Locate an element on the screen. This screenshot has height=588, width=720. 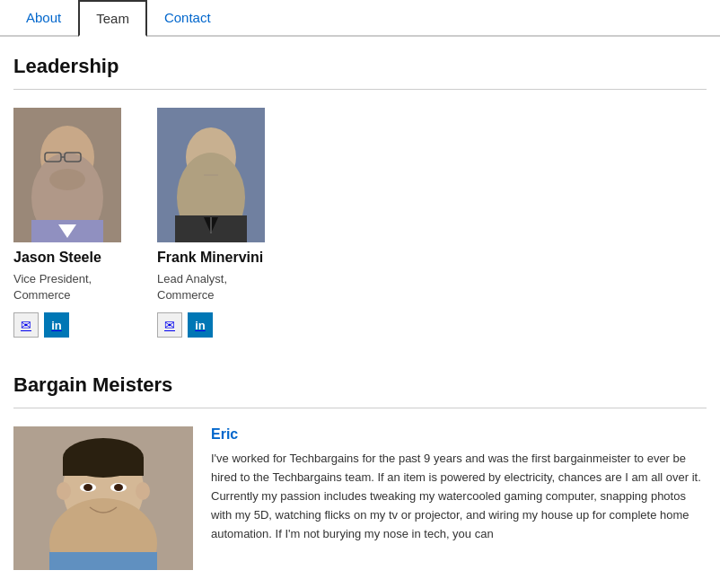
bargain-name-eric: Eric is located at coordinates (459, 434).